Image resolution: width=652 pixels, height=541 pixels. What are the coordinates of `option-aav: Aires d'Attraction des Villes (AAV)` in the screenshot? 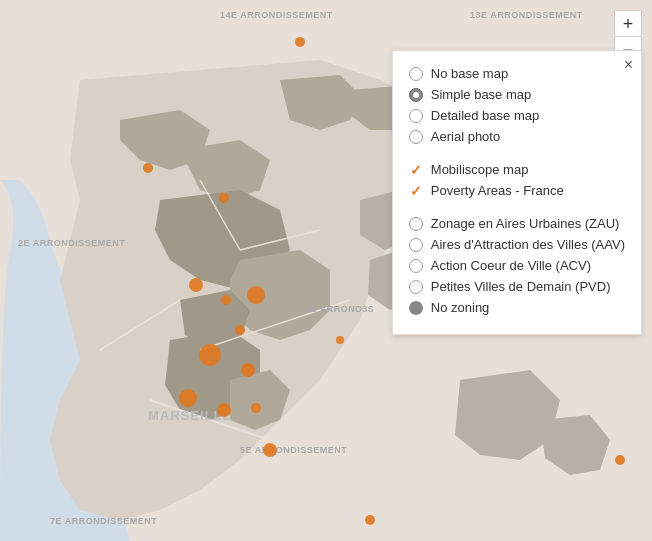 It's located at (517, 244).